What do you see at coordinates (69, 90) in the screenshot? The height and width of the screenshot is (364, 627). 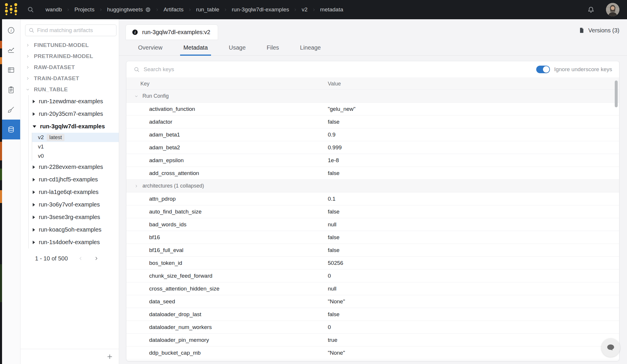 I see `collection-run_table: RUN_TABLE` at bounding box center [69, 90].